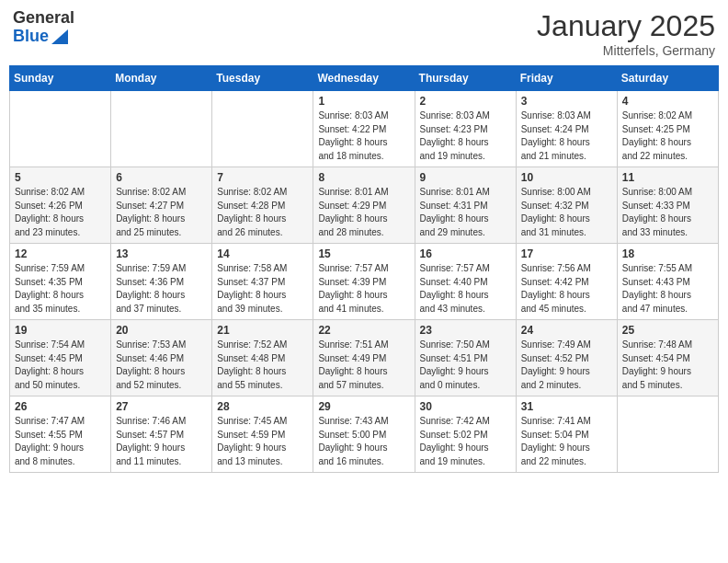 Image resolution: width=728 pixels, height=563 pixels. What do you see at coordinates (263, 206) in the screenshot?
I see `day-cell: 7Sunrise: 8:02 AM Sunset: 4:28 PM Daylig…` at bounding box center [263, 206].